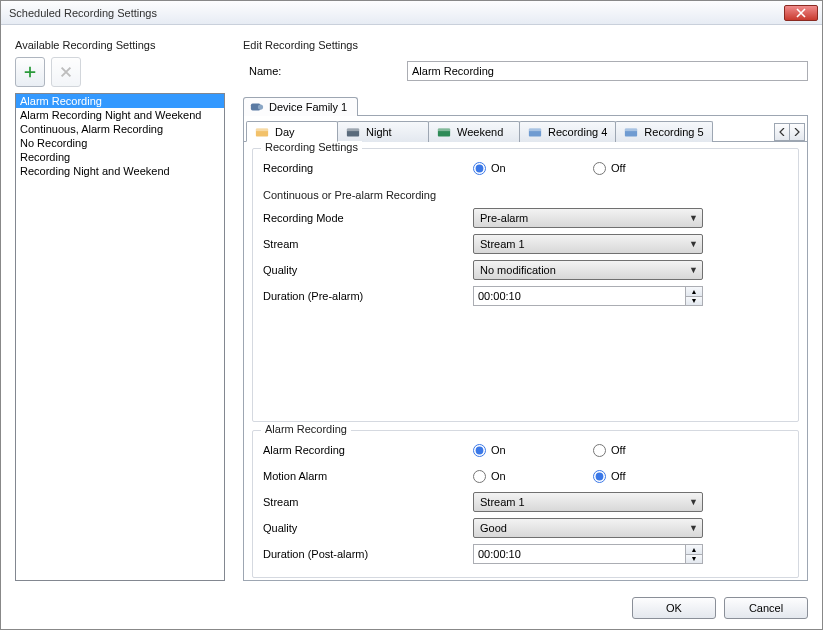  What do you see at coordinates (526, 244) in the screenshot?
I see `stream-row: Stream Stream 1▼` at bounding box center [526, 244].